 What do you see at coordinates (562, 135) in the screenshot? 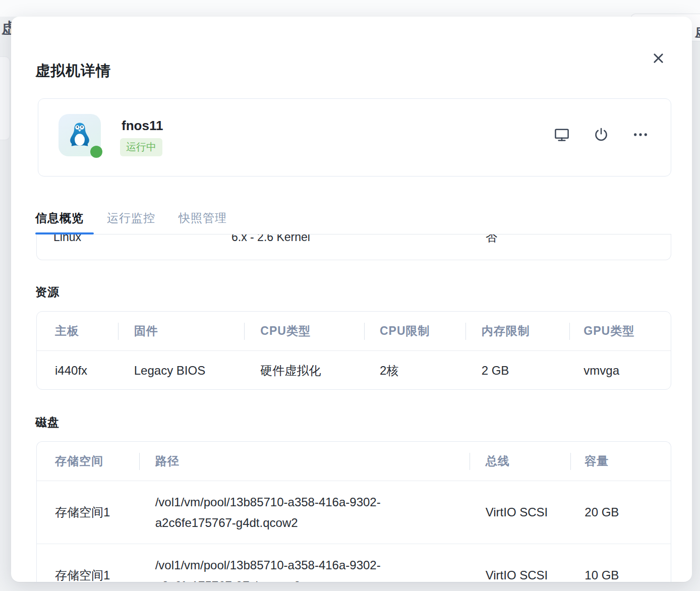
I see `console-button` at bounding box center [562, 135].